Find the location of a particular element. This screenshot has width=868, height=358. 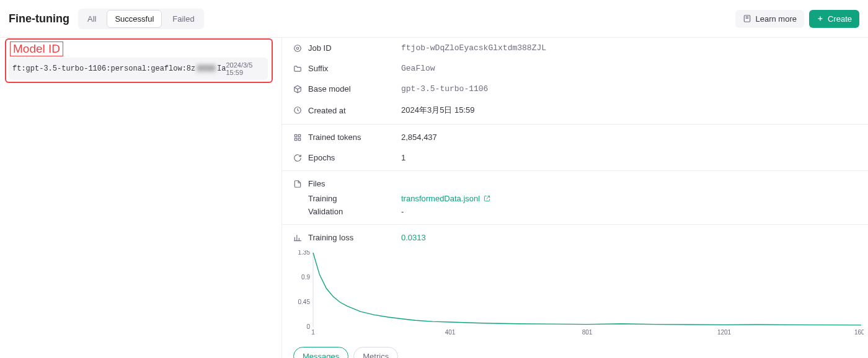

job-id-value: ftjob-wDqZloEyacskGlxtdm388ZJL is located at coordinates (474, 48).